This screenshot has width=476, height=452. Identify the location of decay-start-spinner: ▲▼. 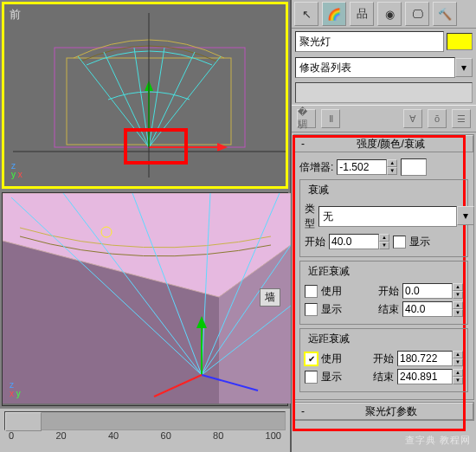
(359, 242).